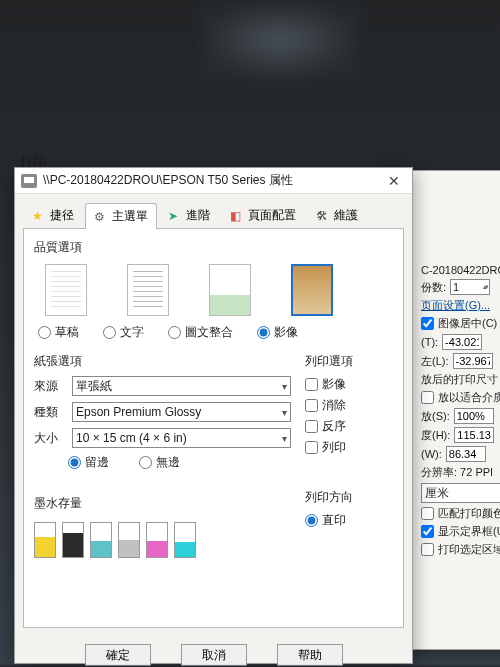 This screenshot has width=500, height=667. I want to click on copies-stepper: 1, so click(470, 287).